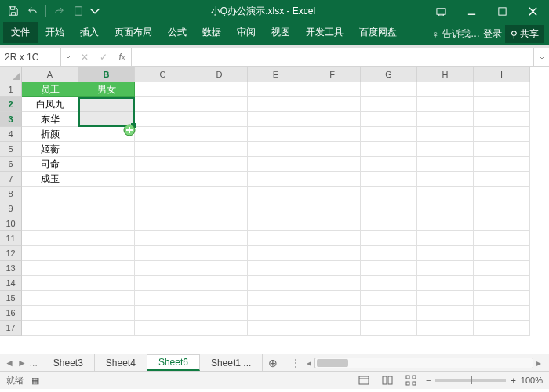 This screenshot has width=549, height=392. I want to click on page-layout-view-icon, so click(387, 380).